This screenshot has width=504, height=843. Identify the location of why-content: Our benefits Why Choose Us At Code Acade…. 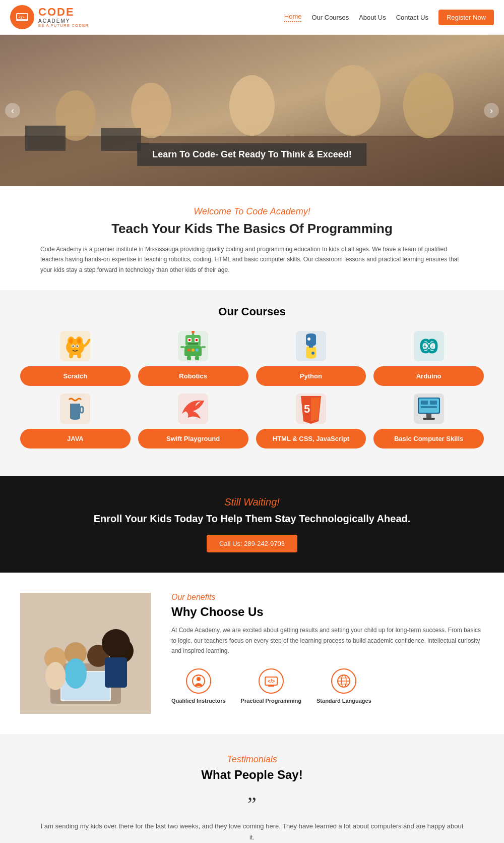
(328, 648).